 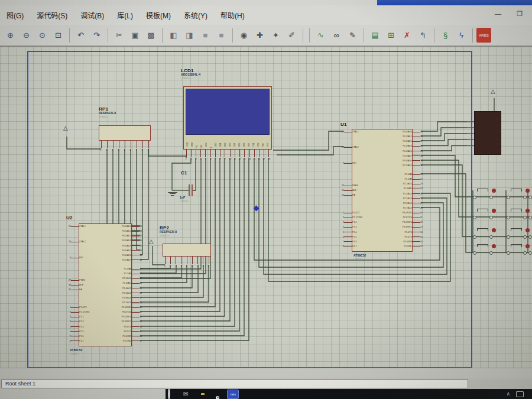 What do you see at coordinates (186, 394) in the screenshot?
I see `mail-icon: ✉` at bounding box center [186, 394].